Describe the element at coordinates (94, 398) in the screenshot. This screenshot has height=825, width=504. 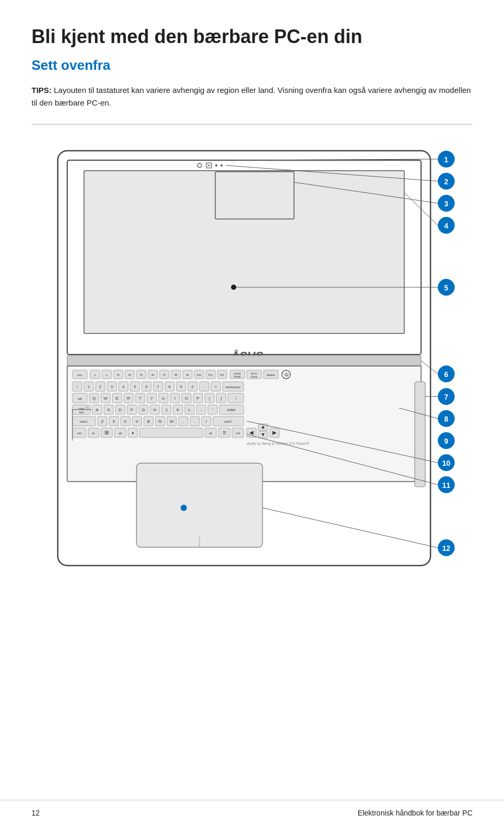
I see `svg-text: Q` at that location.